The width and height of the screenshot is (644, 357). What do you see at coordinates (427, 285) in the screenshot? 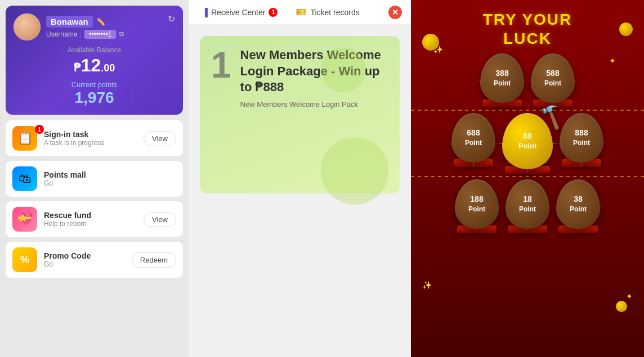
I see `sparkle-3: ✨` at bounding box center [427, 285].